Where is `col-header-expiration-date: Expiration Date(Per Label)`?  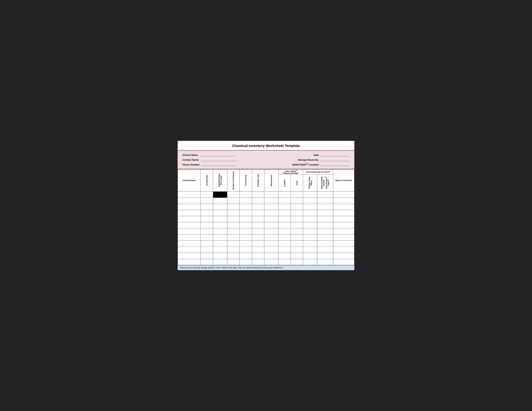
col-header-expiration-date: Expiration Date(Per Label) is located at coordinates (220, 180).